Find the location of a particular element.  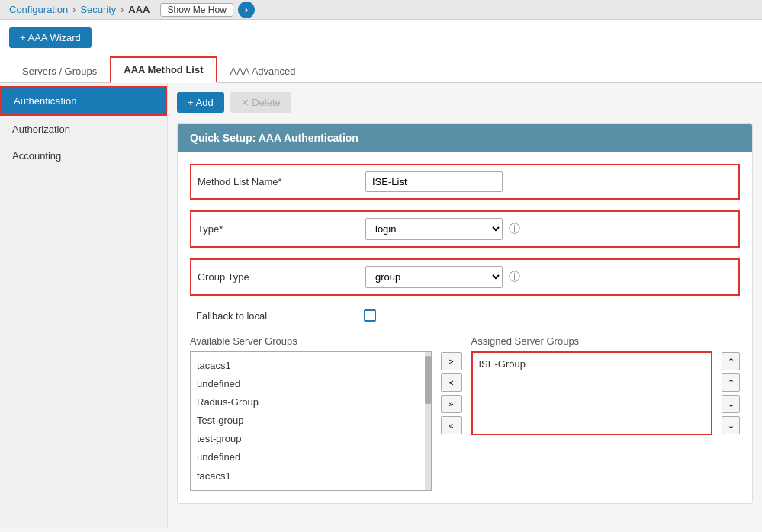

list-item: Radius-Group is located at coordinates (307, 402).